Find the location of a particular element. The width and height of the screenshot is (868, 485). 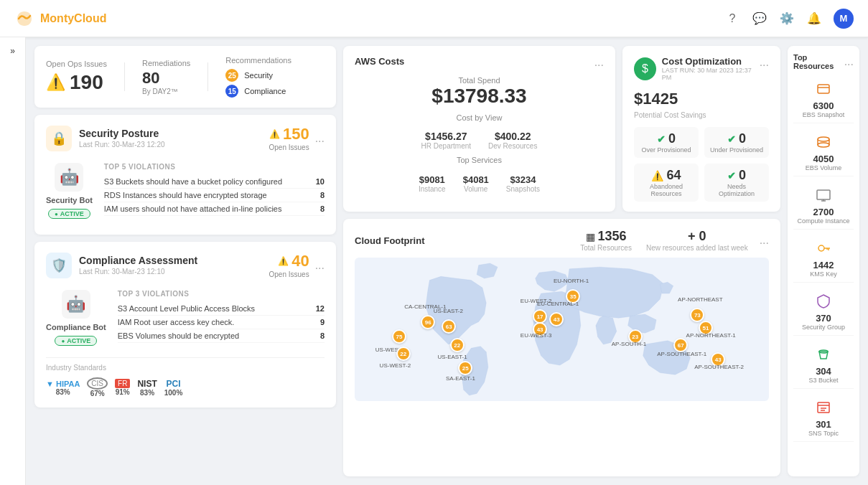

cloud-footprint-title: Cloud Footprint is located at coordinates (389, 241).